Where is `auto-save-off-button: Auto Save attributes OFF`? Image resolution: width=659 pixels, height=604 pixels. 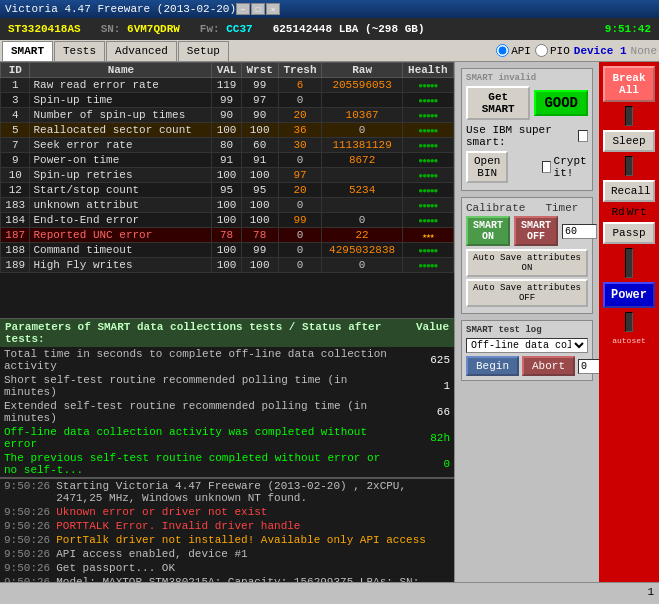 auto-save-off-button: Auto Save attributes OFF is located at coordinates (527, 293).